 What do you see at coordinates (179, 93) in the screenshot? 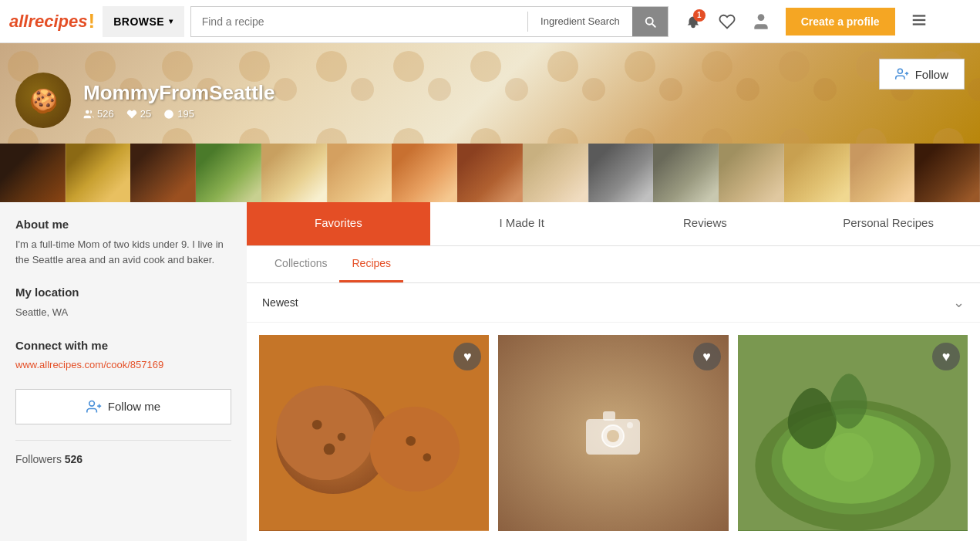
I see `profile-username: MommyFromSeattle` at bounding box center [179, 93].